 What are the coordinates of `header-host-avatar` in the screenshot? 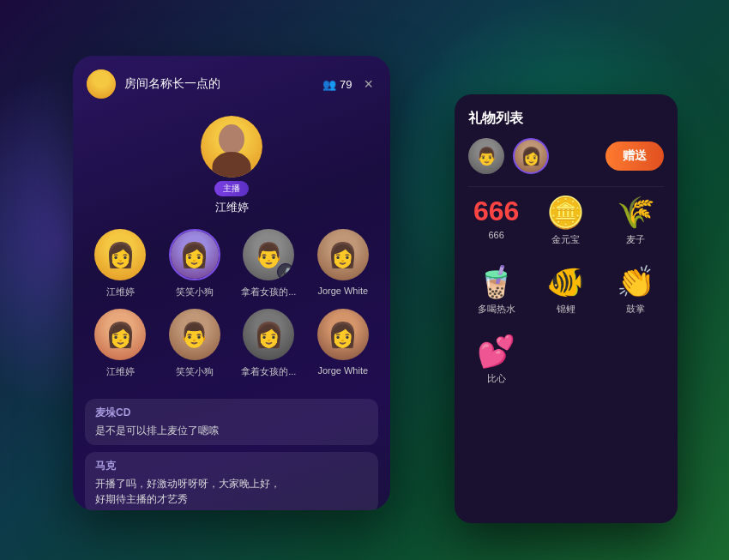 It's located at (101, 84).